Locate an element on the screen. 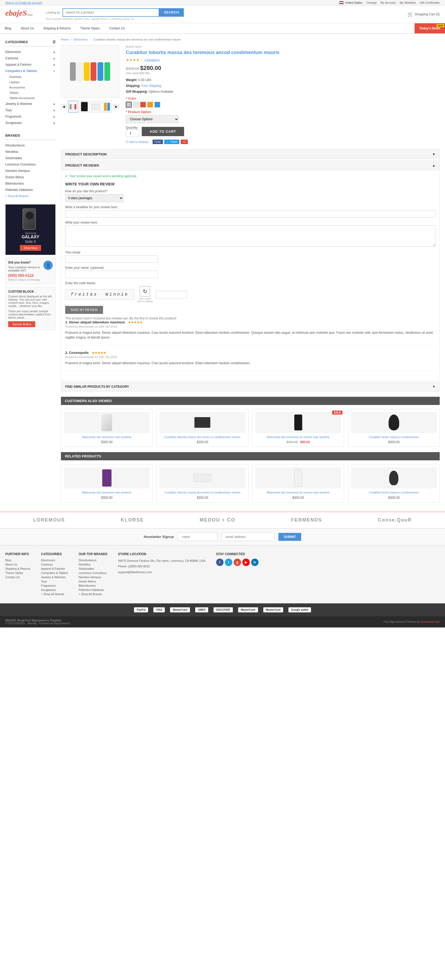 This screenshot has height=980, width=445. brand-logo-2: KLORSE is located at coordinates (132, 520).